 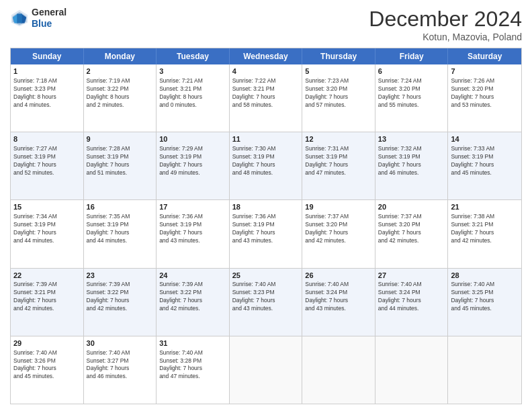 I want to click on cell-info: Sunrise: 7:27 AMSunset: 3:19 PMDaylight:…, so click(x=47, y=161).